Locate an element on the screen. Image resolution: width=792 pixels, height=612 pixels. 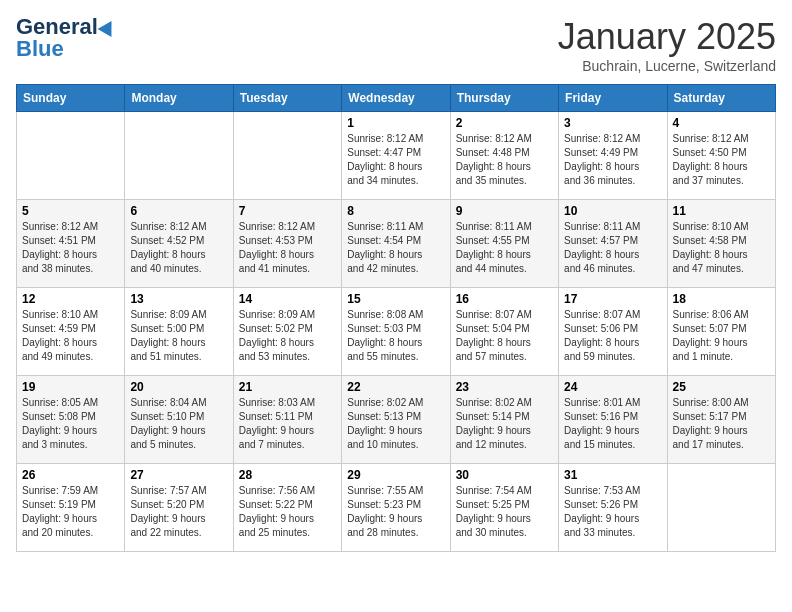
calendar-cell: 20Sunrise: 8:04 AM Sunset: 5:10 PM Dayli… is located at coordinates (179, 420).